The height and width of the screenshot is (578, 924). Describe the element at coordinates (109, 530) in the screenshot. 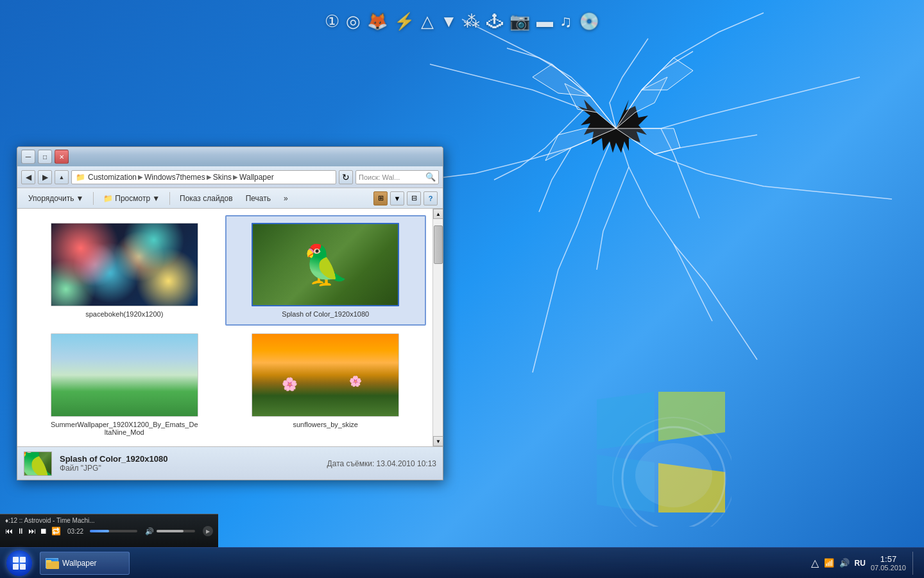

I see `media-player: ♦:12 :: Astrovoid - Time Machi... ⏮ ⏸ ⏭ …` at that location.